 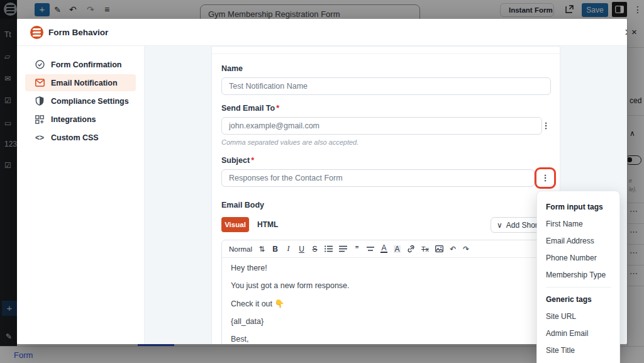 I want to click on underline-icon: U, so click(x=302, y=249).